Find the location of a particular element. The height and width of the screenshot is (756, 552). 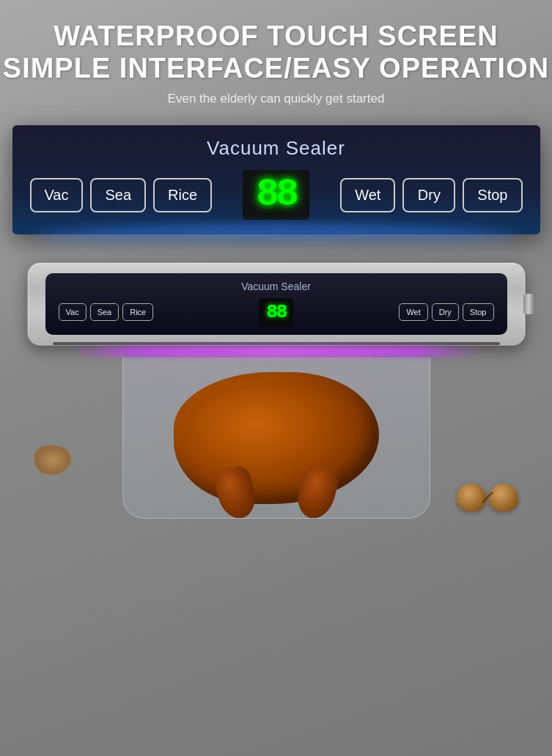

headline-section: WATERPROOF TOUCH SCREEN SIMPLE INTERFACE… is located at coordinates (276, 56).